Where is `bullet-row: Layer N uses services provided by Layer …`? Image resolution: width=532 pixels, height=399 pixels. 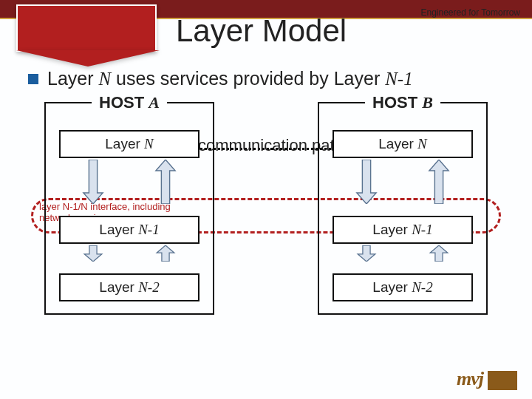 bullet-row: Layer N uses services provided by Layer … is located at coordinates (220, 78).